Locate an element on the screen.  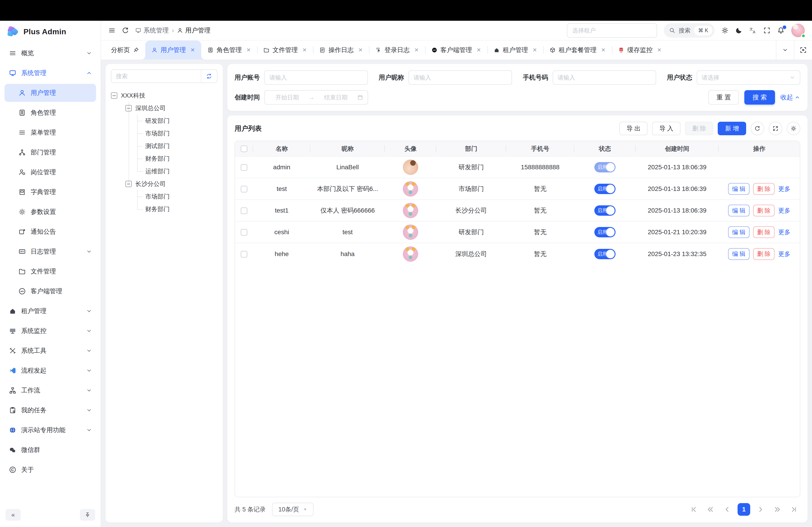
user-avatar is located at coordinates (798, 30).